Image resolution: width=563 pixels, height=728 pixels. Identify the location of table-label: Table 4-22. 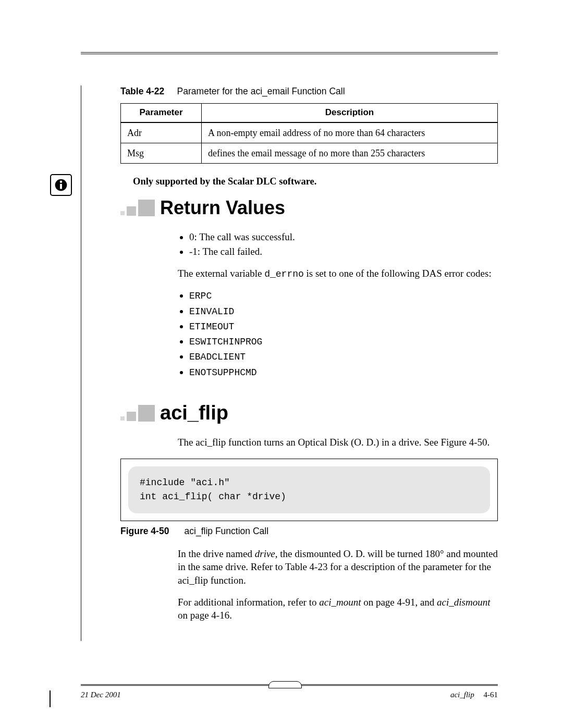
(142, 91).